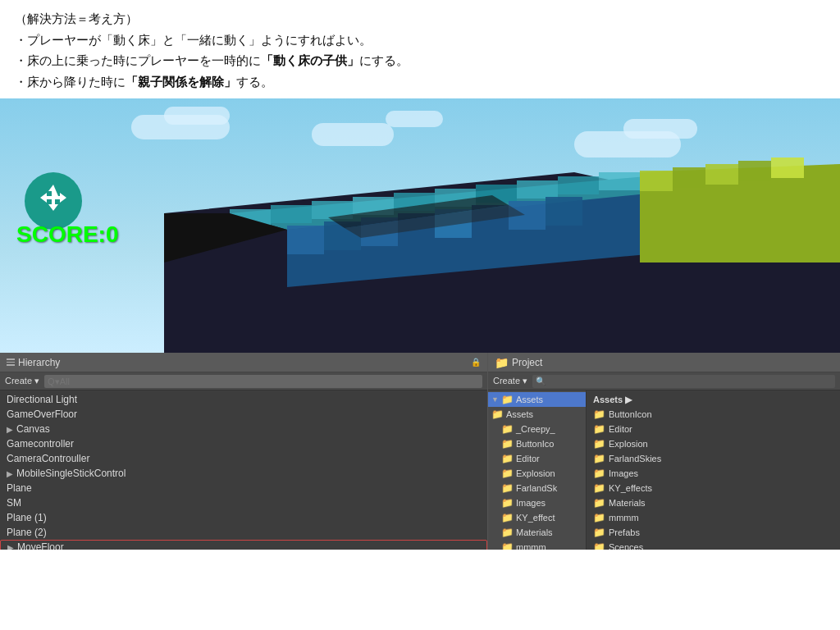  I want to click on folder-label: Explosion, so click(536, 473).